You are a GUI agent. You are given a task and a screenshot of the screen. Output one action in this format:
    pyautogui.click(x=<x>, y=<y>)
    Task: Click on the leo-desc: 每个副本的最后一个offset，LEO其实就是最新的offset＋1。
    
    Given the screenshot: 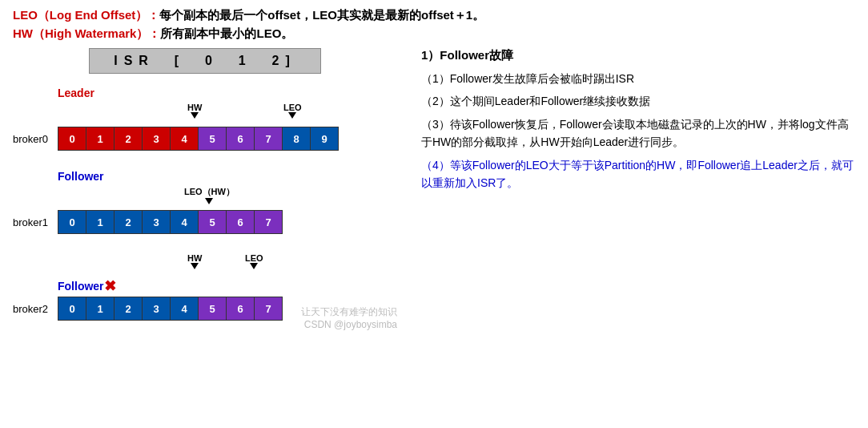 What is the action you would take?
    pyautogui.click(x=322, y=14)
    